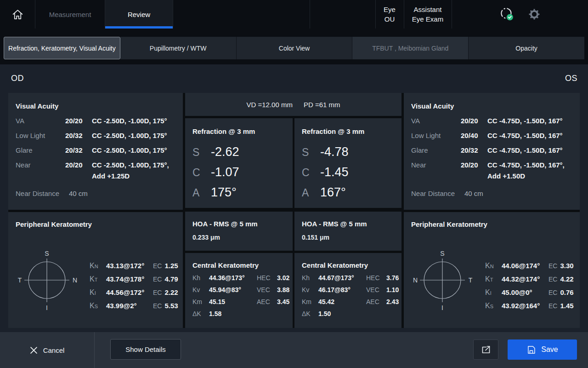 The image size is (588, 368). Describe the element at coordinates (390, 14) in the screenshot. I see `eye-selector-button: Eye OU` at that location.